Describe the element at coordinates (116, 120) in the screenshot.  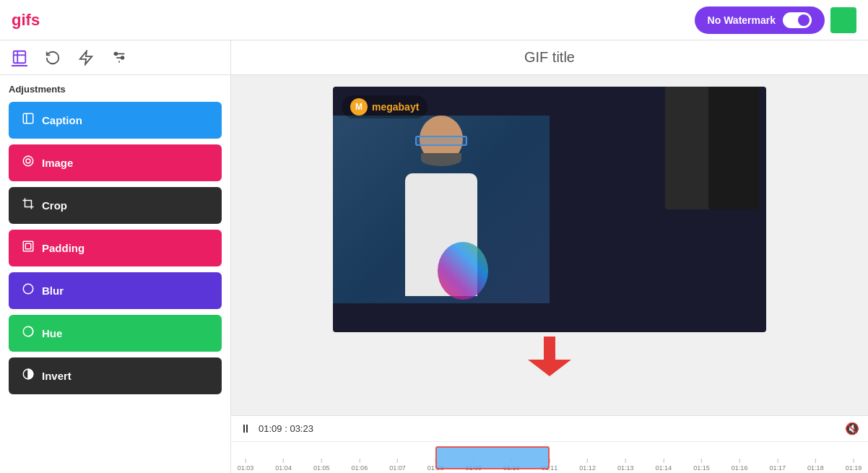
I see `caption-button: Caption` at that location.